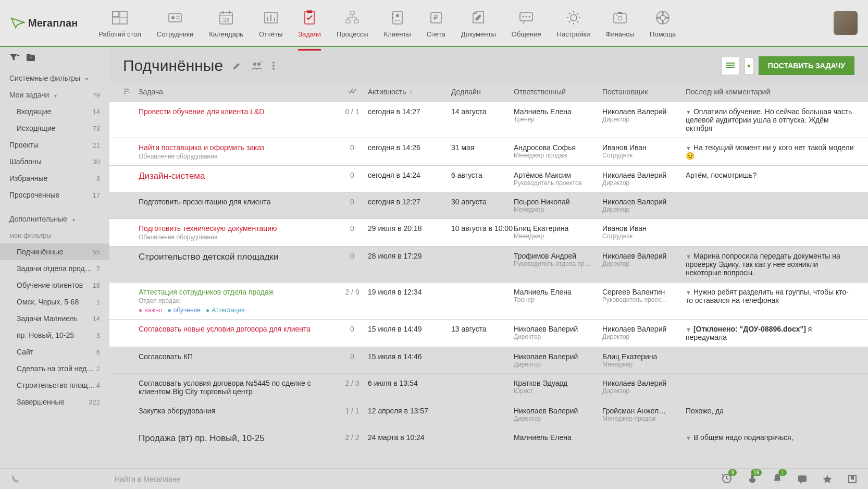  I want to click on sidebar-item: Подчинённые55, so click(55, 252).